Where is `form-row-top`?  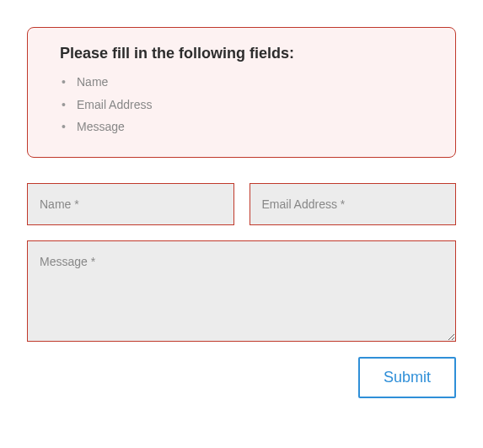 form-row-top is located at coordinates (241, 204).